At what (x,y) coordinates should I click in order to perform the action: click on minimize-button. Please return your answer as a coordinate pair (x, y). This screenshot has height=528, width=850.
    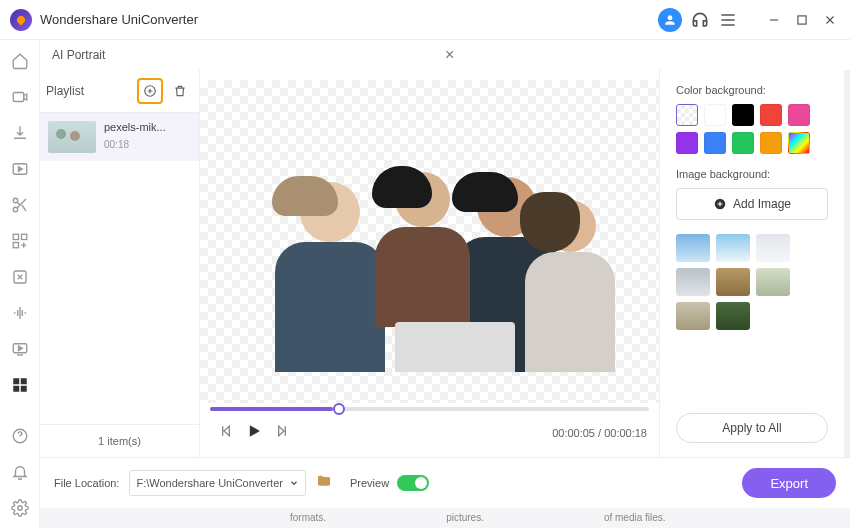
    Looking at the image, I should click on (774, 20).